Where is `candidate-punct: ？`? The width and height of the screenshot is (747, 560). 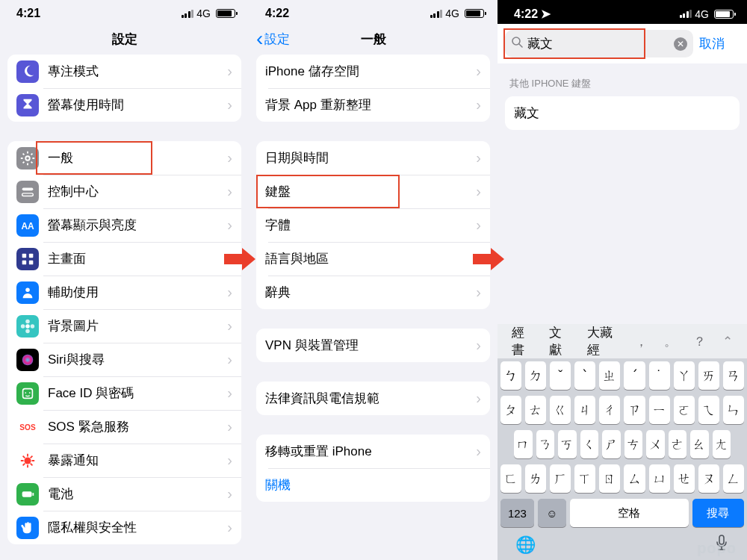 candidate-punct: ？ is located at coordinates (699, 342).